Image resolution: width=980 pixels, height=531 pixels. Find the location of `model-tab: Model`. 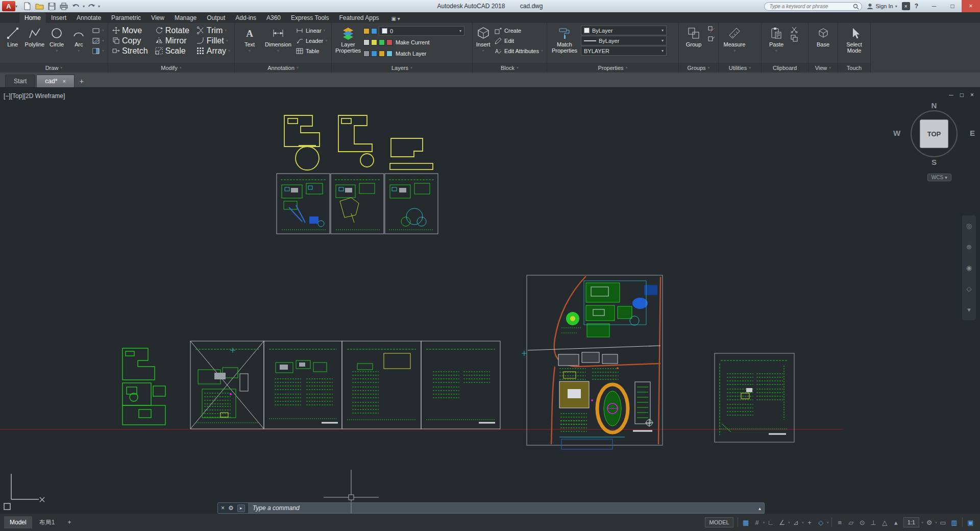

model-tab: Model is located at coordinates (18, 522).